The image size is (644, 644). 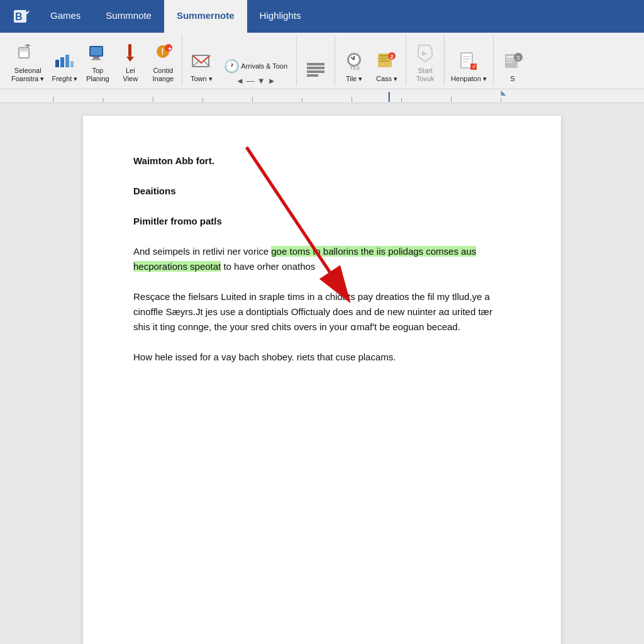 I want to click on ribbon-item-tile: TILE Tile ▾, so click(x=354, y=67).